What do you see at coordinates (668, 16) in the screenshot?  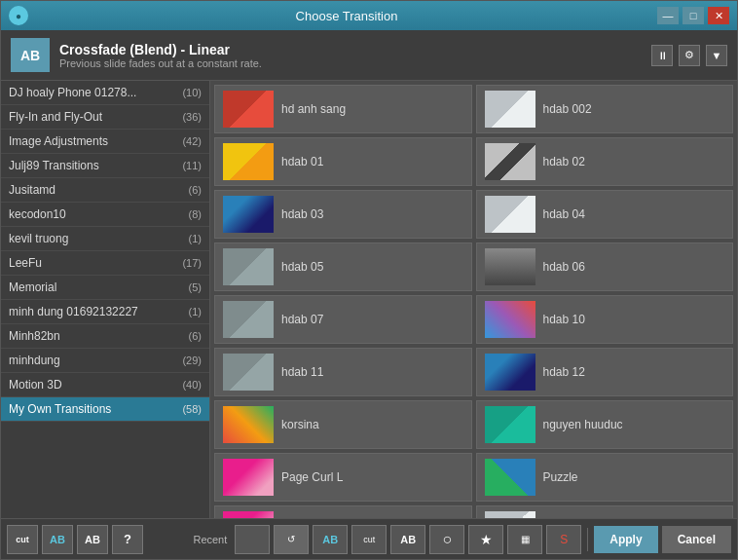 I see `minimize-button: —` at bounding box center [668, 16].